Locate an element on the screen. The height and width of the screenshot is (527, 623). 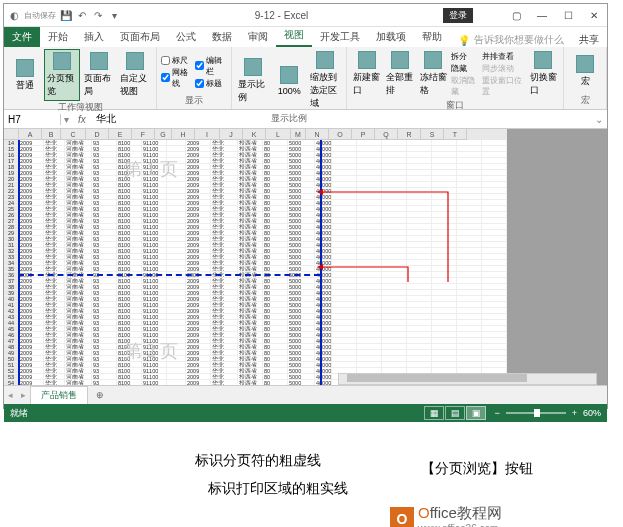
page-break-preview-button: 分页预览 is located at coordinates (62, 75).